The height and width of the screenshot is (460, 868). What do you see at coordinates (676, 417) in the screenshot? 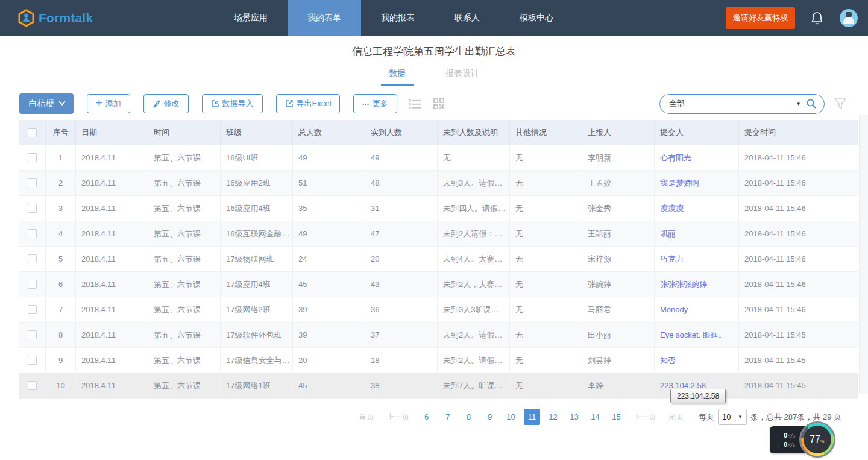
I see `last-page-button: 尾页` at bounding box center [676, 417].